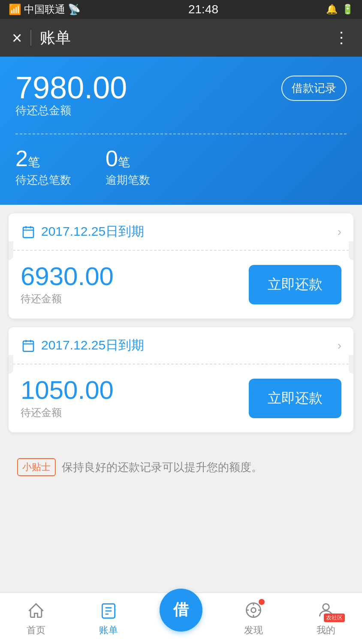 Image resolution: width=362 pixels, height=644 pixels. I want to click on pending-label: 待还总笔数, so click(43, 180).